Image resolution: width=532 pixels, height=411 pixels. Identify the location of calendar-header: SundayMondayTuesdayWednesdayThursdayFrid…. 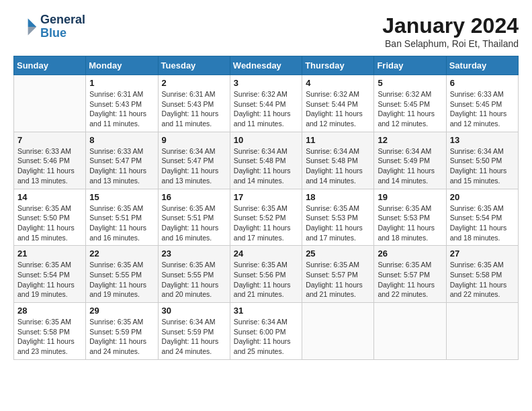
(266, 66).